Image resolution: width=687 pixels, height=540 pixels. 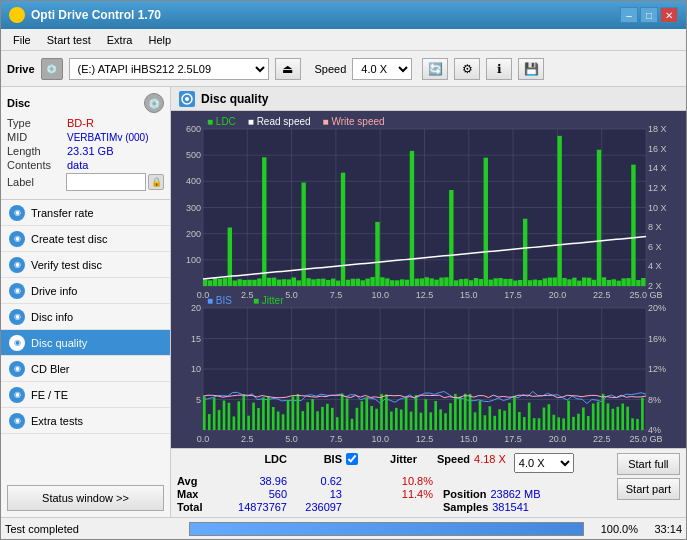 What do you see at coordinates (120, 40) in the screenshot?
I see `menu-extra: Extra` at bounding box center [120, 40].